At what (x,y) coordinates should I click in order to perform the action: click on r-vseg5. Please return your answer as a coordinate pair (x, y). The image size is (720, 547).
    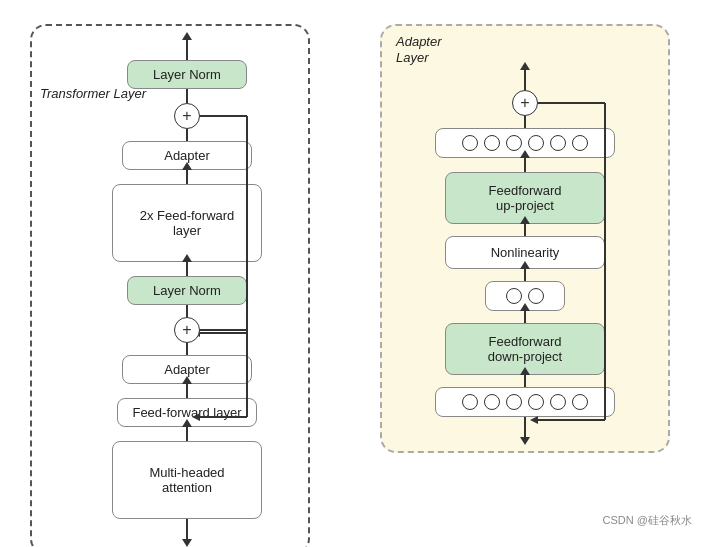
    Looking at the image, I should click on (525, 317).